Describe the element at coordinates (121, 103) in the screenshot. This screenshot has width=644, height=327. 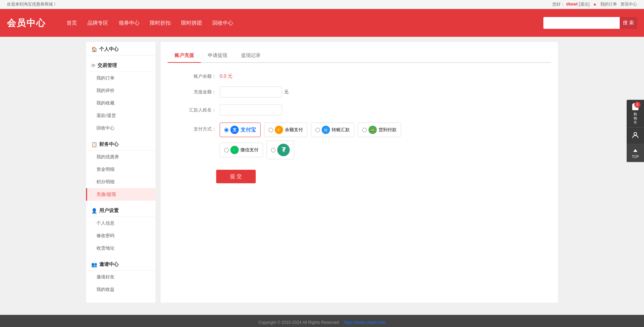
I see `sidebar-item-myfavorite: 我的收藏` at that location.